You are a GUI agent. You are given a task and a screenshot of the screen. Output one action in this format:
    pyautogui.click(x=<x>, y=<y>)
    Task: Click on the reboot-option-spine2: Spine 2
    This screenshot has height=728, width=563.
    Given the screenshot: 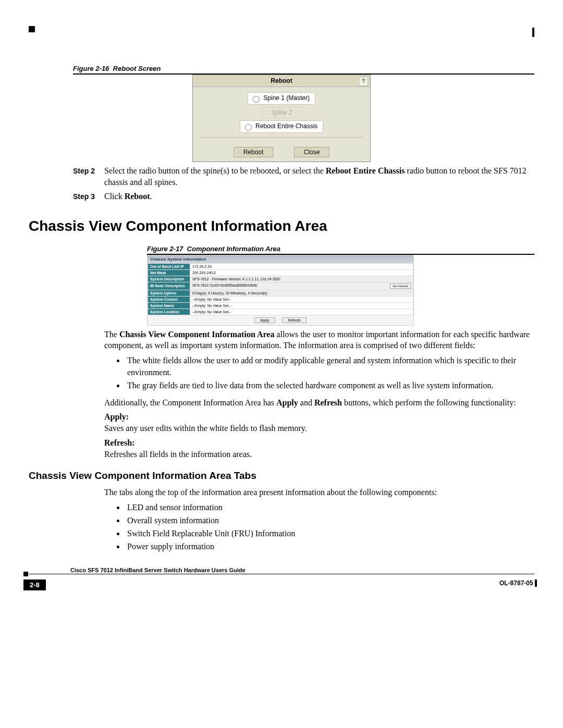 What is the action you would take?
    pyautogui.click(x=282, y=113)
    